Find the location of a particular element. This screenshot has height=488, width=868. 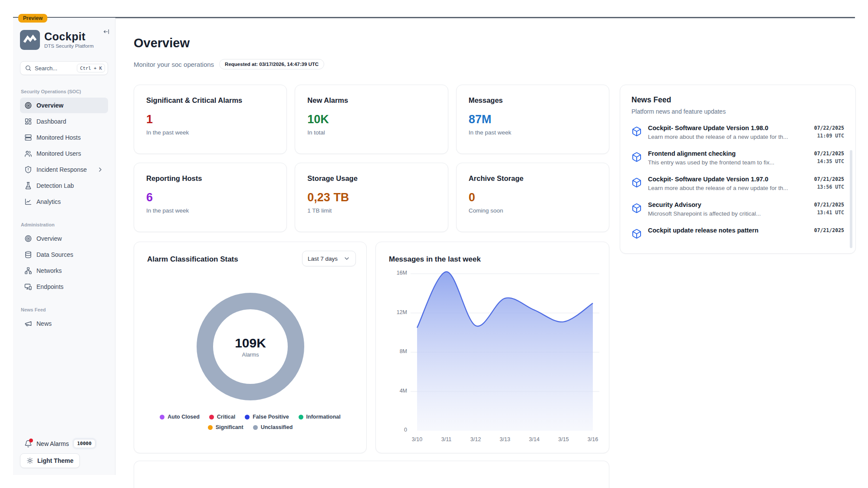

megaphone-icon is located at coordinates (28, 324).